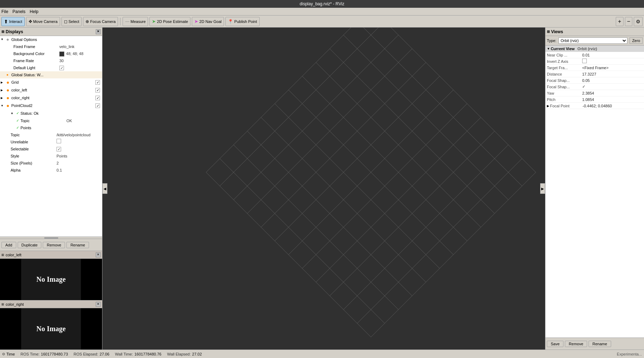  Describe the element at coordinates (600, 344) in the screenshot. I see `views-rename-button: Rename` at that location.